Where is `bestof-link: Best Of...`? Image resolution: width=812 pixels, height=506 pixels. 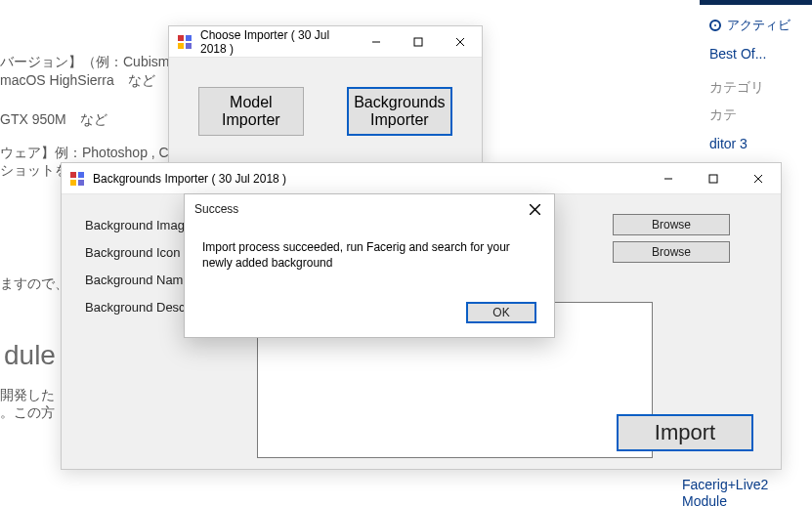
bestof-link: Best Of... is located at coordinates (756, 54).